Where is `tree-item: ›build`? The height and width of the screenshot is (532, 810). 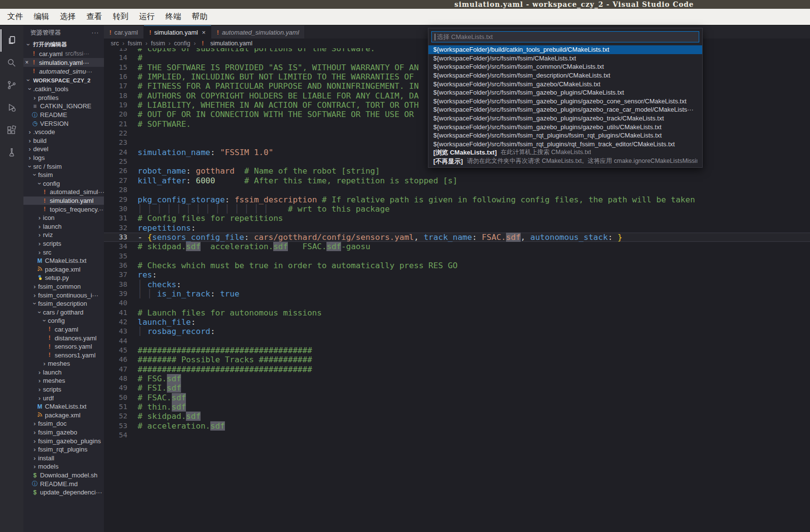
tree-item: ›build is located at coordinates (63, 141).